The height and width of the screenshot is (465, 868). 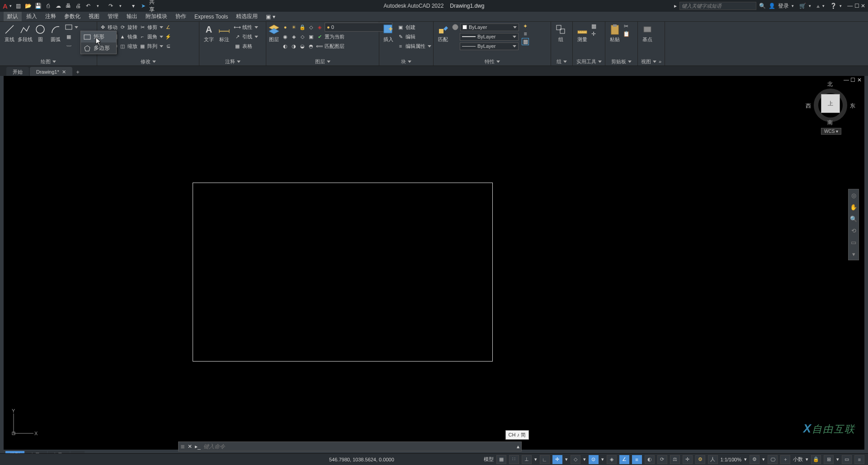 What do you see at coordinates (514, 460) in the screenshot?
I see `sb-snap-icon: ∷` at bounding box center [514, 460].